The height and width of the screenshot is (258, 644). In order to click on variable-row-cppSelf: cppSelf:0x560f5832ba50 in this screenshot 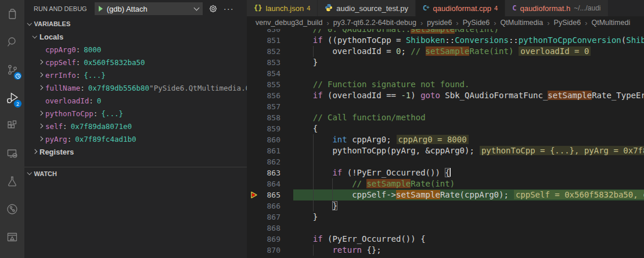, I will do `click(136, 62)`.